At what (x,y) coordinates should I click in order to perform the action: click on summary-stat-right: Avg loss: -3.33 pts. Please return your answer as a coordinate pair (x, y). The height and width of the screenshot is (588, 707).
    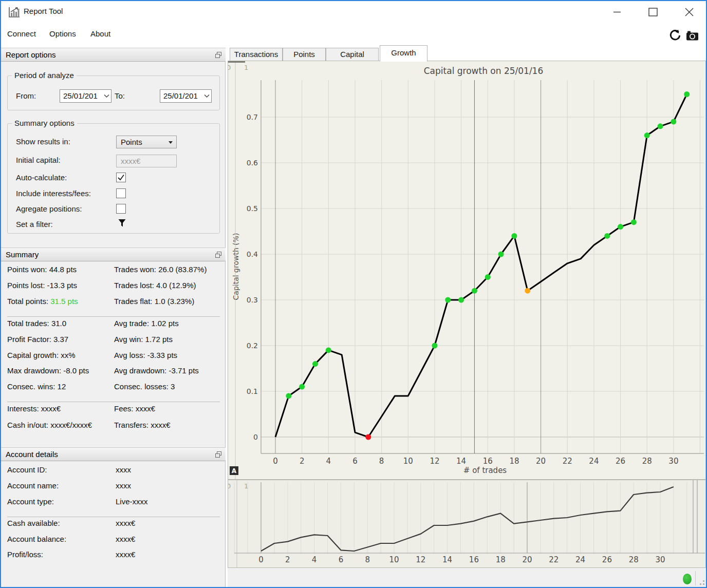
    Looking at the image, I should click on (146, 355).